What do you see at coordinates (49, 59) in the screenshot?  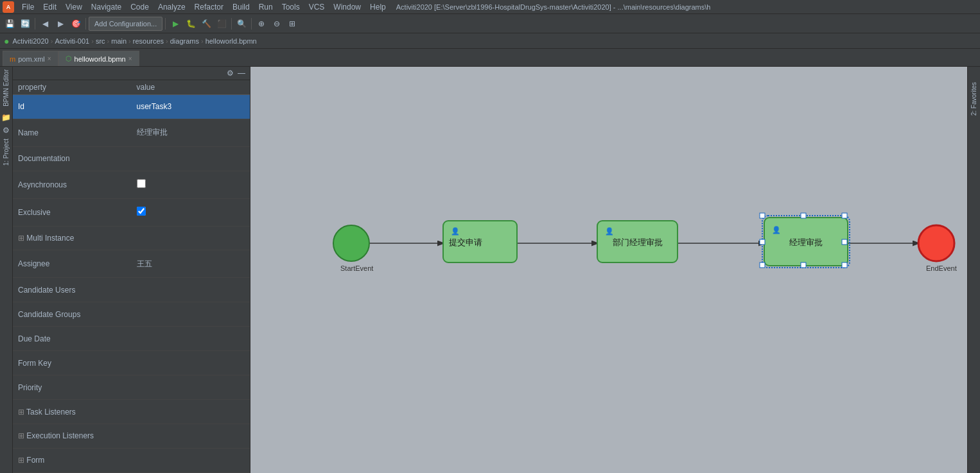 I see `close-pom-xml-icon: ×` at bounding box center [49, 59].